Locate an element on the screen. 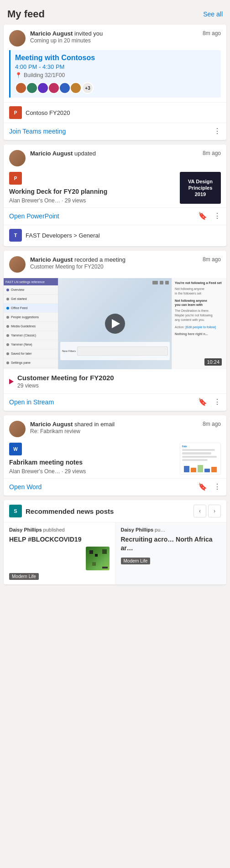 The image size is (230, 868). meeting-title: Meeting with Contosos is located at coordinates (116, 58).